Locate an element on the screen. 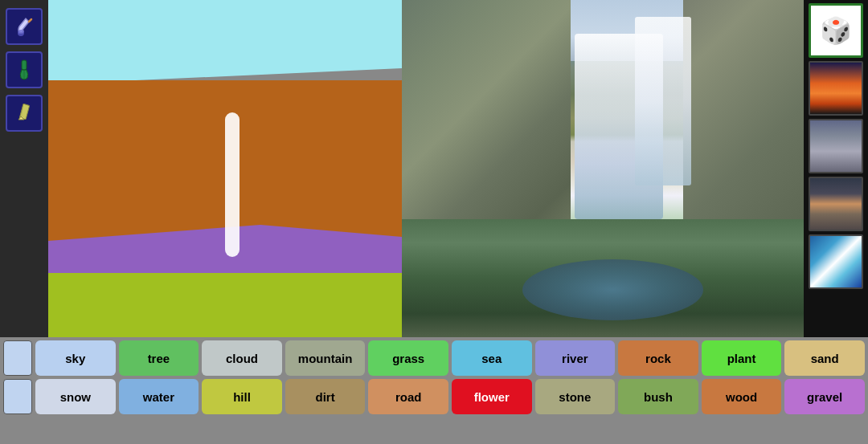 This screenshot has width=868, height=444. label-gravel: gravel is located at coordinates (825, 397).